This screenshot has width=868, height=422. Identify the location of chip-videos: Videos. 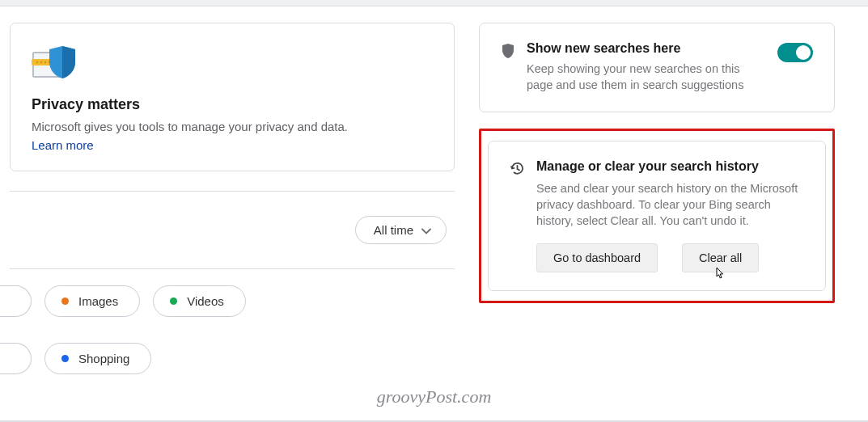
(199, 301).